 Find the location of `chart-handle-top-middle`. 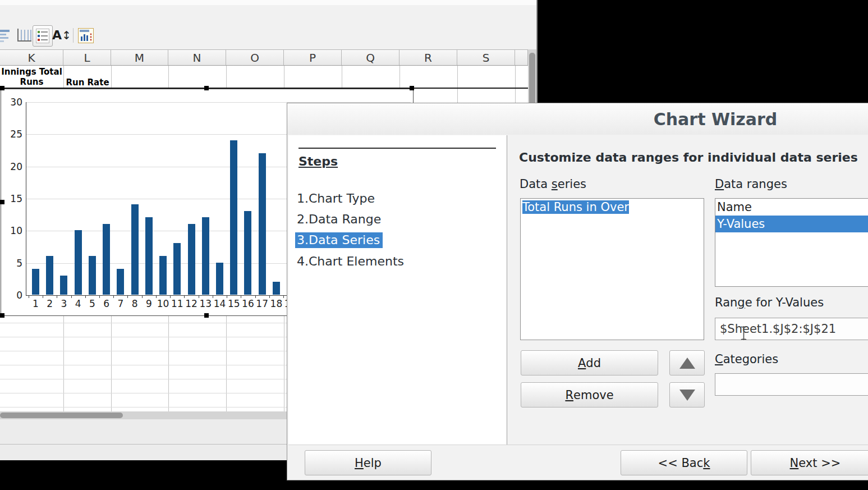

chart-handle-top-middle is located at coordinates (206, 88).